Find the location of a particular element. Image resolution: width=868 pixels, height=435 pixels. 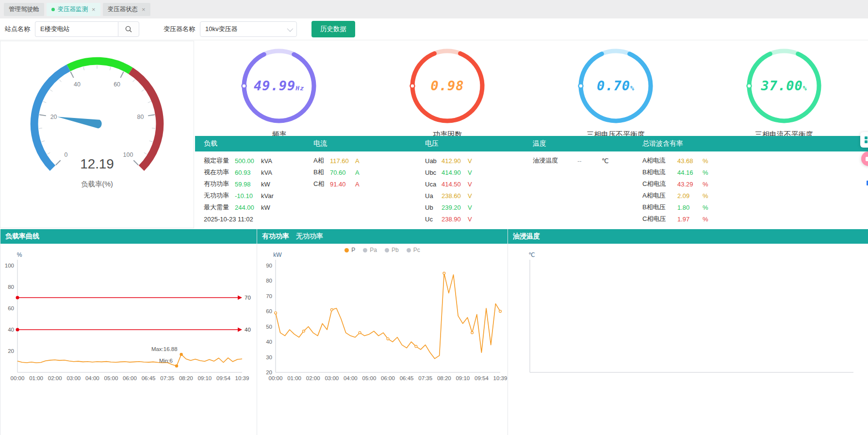

row-label: 2025-10-23 11:02 is located at coordinates (229, 219).